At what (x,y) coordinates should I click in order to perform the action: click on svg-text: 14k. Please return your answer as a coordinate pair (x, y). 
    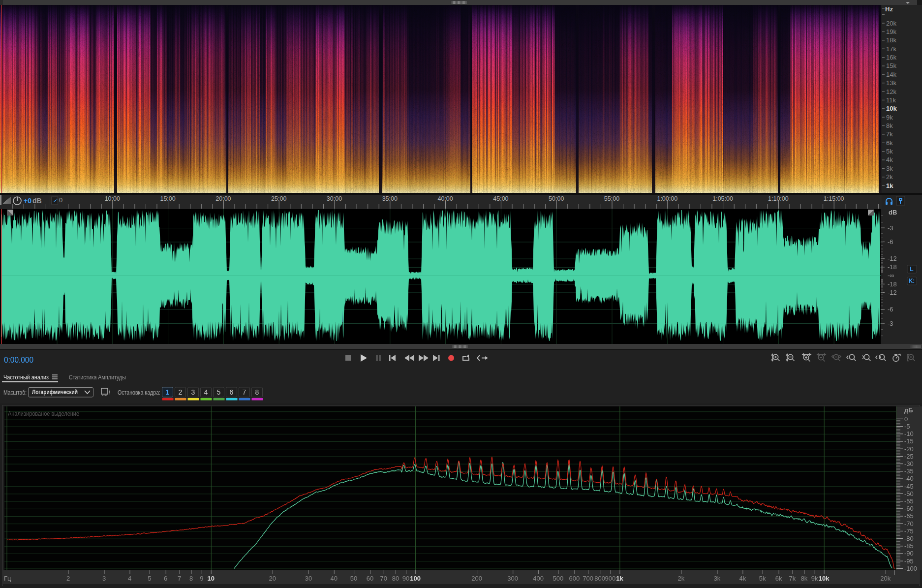
    Looking at the image, I should click on (891, 75).